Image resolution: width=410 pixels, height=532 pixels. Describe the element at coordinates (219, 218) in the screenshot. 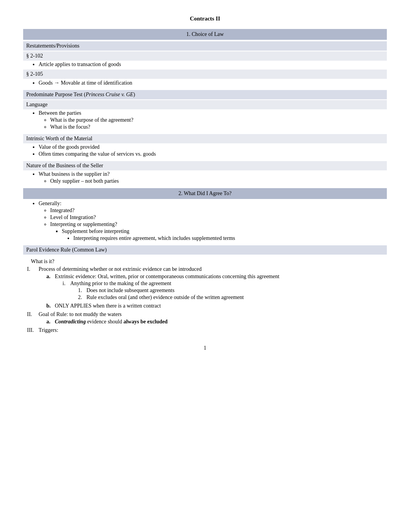

I see `list-item: Level of Integration?` at that location.